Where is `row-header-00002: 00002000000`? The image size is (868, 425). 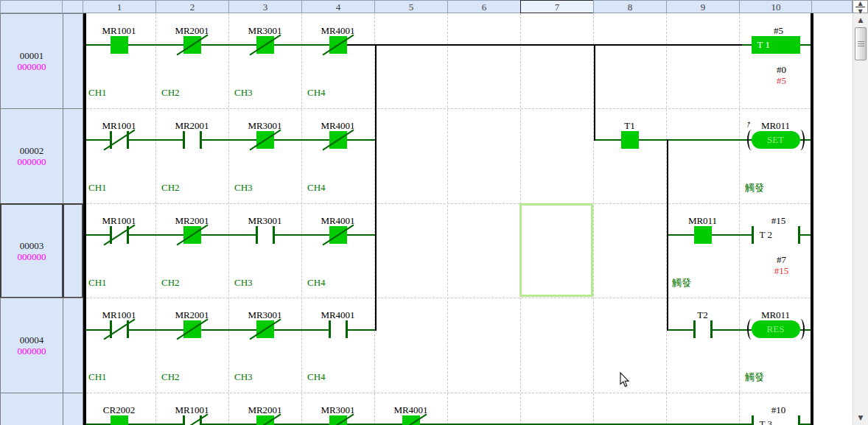
row-header-00002: 00002000000 is located at coordinates (32, 156).